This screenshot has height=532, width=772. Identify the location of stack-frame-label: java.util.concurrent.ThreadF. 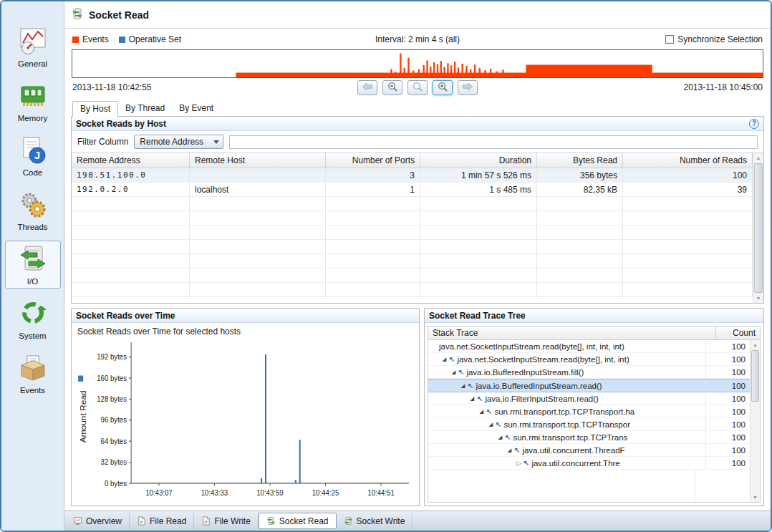
(573, 450).